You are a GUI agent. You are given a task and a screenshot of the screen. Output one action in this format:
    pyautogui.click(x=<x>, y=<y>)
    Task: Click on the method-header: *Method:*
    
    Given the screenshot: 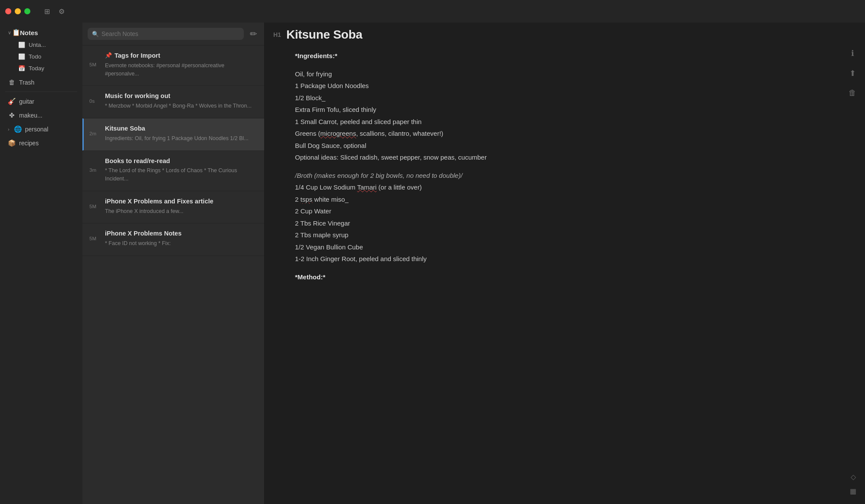 What is the action you would take?
    pyautogui.click(x=567, y=277)
    